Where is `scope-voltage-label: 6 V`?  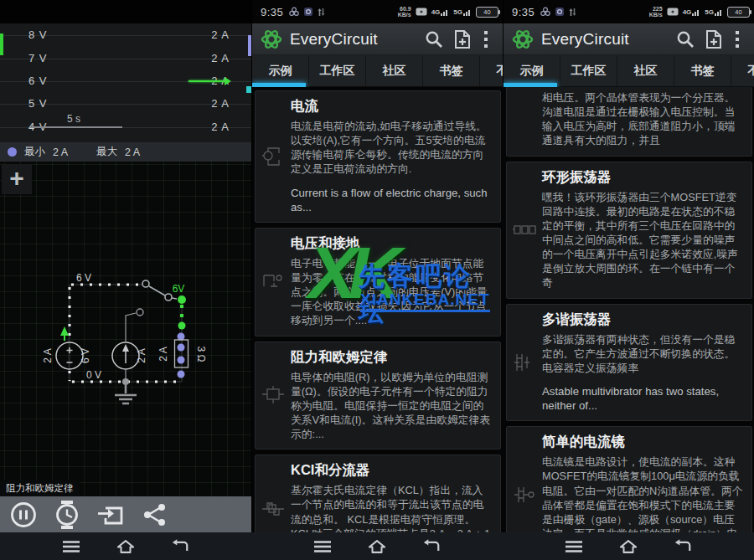 scope-voltage-label: 6 V is located at coordinates (39, 80).